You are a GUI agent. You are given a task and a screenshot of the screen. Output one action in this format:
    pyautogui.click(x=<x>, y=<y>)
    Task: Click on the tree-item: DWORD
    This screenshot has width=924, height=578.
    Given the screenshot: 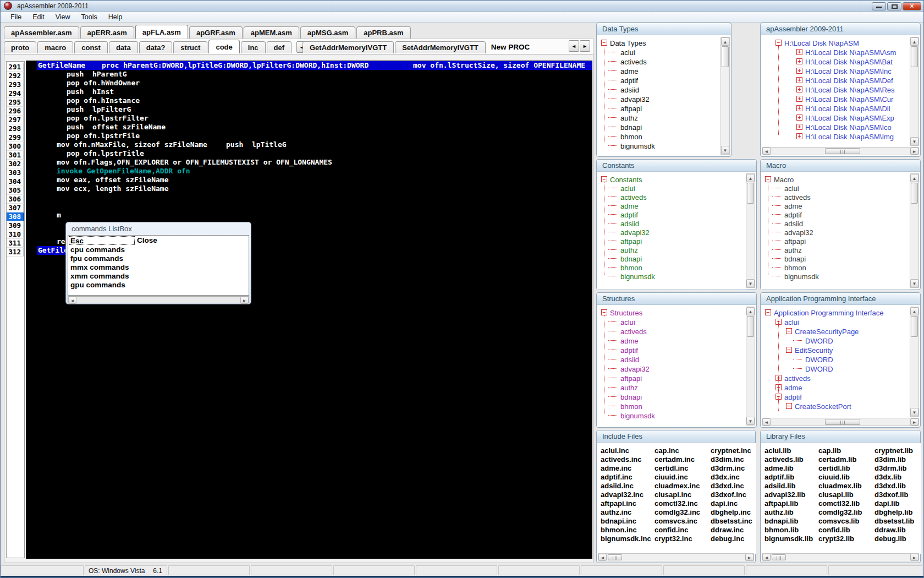 What is the action you would take?
    pyautogui.click(x=836, y=360)
    